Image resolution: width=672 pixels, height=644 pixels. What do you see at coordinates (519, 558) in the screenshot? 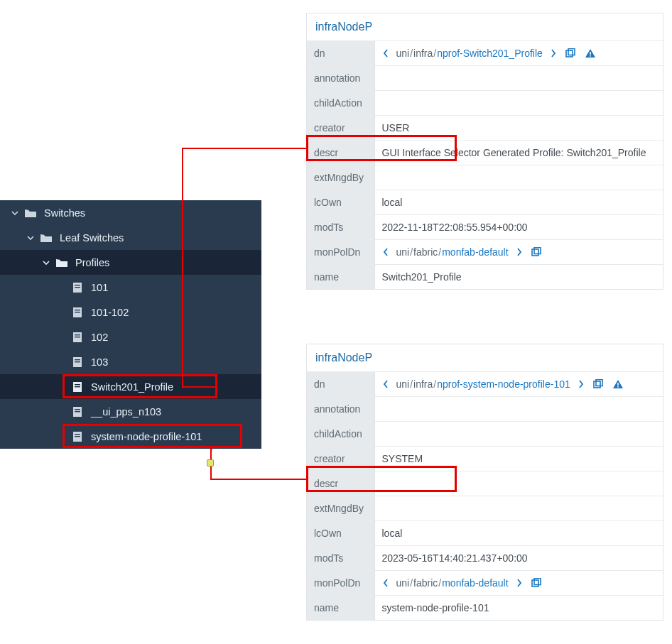
I see `prop-value: 2023-05-16T14:40:21.437+00:00` at bounding box center [519, 558].